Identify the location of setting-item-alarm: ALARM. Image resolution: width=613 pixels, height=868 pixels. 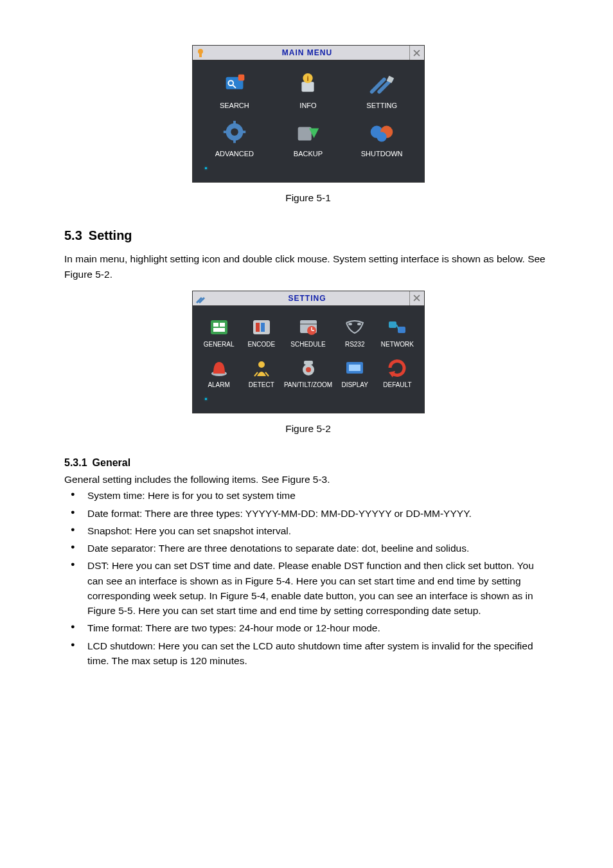
(219, 374).